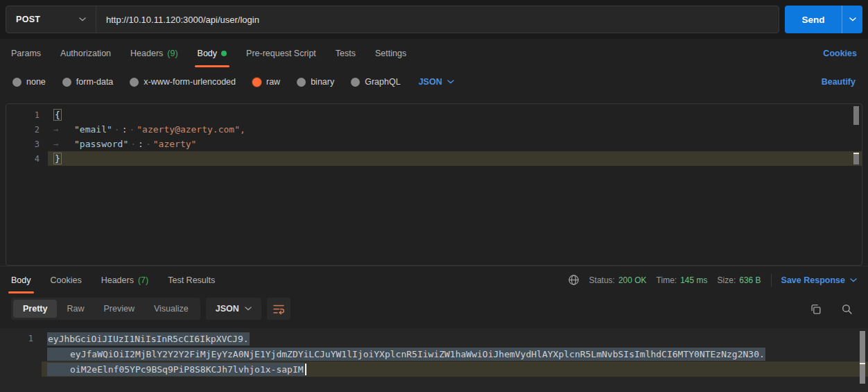  What do you see at coordinates (618, 280) in the screenshot?
I see `status-field: Status: 200 OK` at bounding box center [618, 280].